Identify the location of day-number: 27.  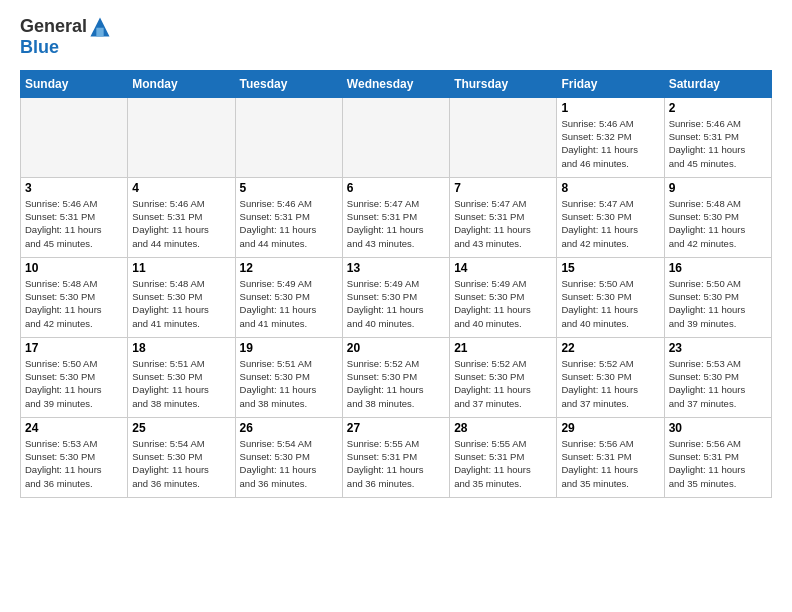
(396, 428).